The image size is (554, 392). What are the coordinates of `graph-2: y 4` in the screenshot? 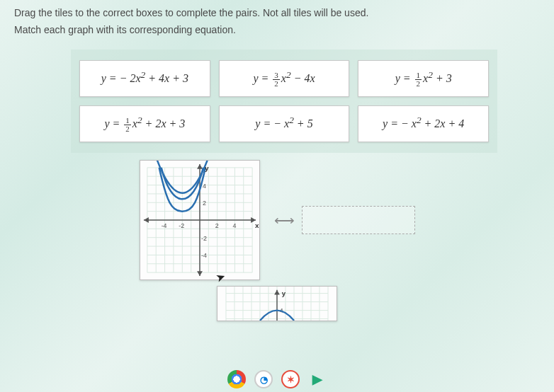 It's located at (277, 304).